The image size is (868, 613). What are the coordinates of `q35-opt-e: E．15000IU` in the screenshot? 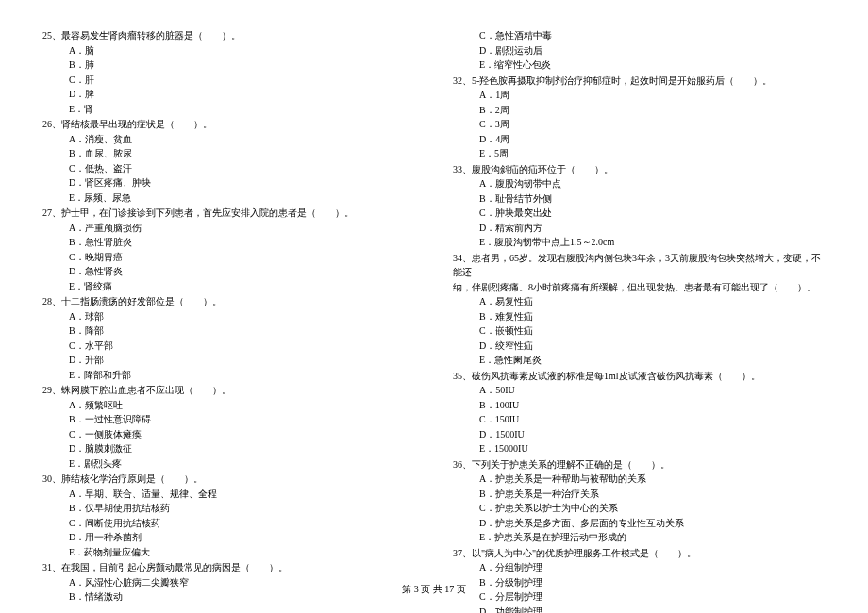 It's located at (640, 449).